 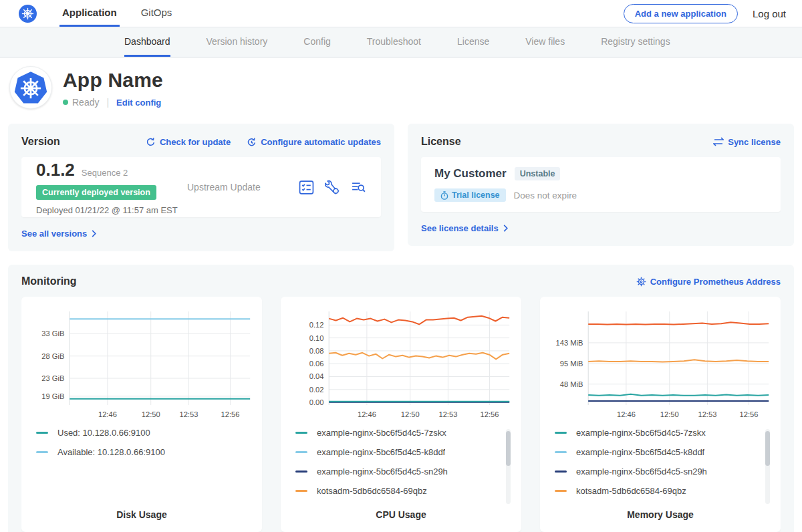 I want to click on svg-text: 0.02, so click(x=317, y=390).